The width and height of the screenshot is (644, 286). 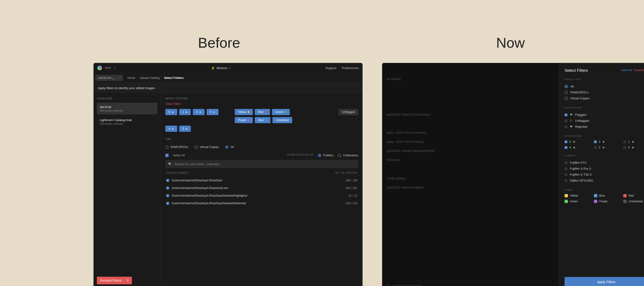 What do you see at coordinates (626, 70) in the screenshot?
I see `select-all-link: Select All` at bounding box center [626, 70].